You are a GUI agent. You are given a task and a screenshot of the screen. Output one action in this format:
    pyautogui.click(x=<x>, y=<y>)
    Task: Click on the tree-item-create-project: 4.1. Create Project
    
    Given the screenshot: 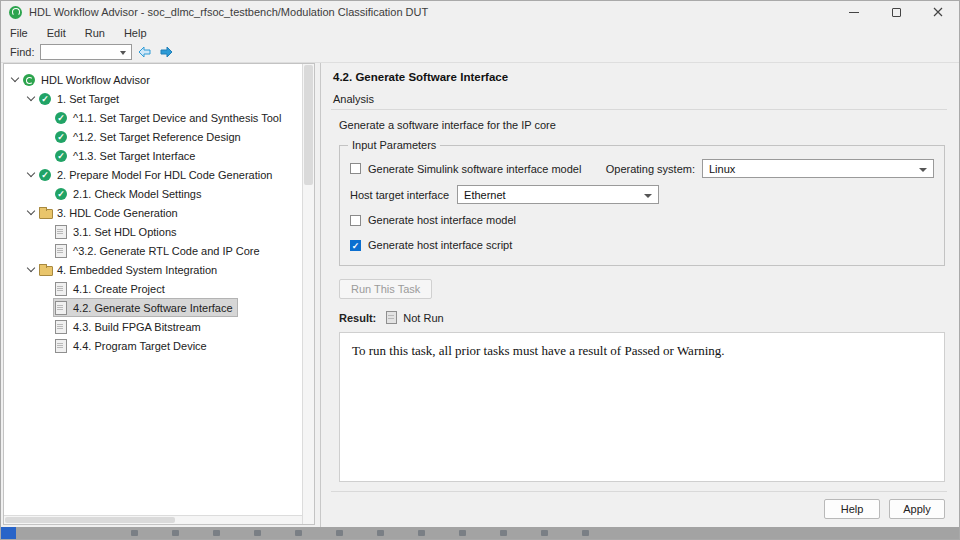 What is the action you would take?
    pyautogui.click(x=153, y=288)
    